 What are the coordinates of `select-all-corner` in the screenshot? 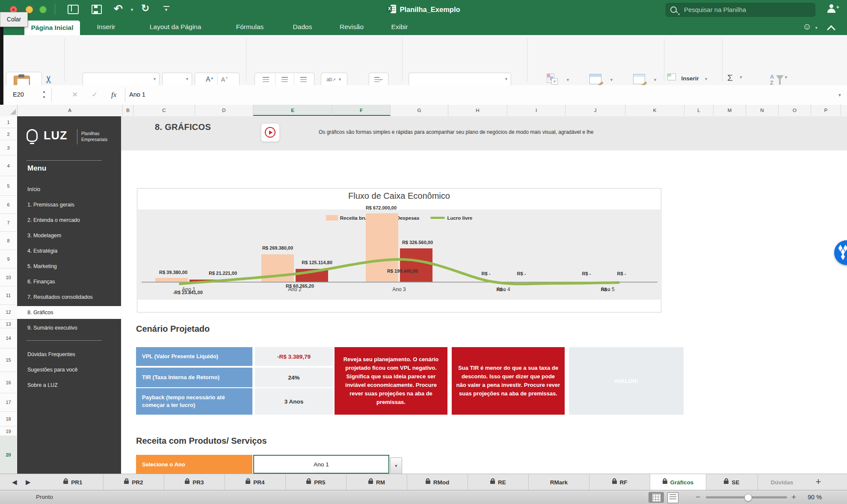 It's located at (9, 110).